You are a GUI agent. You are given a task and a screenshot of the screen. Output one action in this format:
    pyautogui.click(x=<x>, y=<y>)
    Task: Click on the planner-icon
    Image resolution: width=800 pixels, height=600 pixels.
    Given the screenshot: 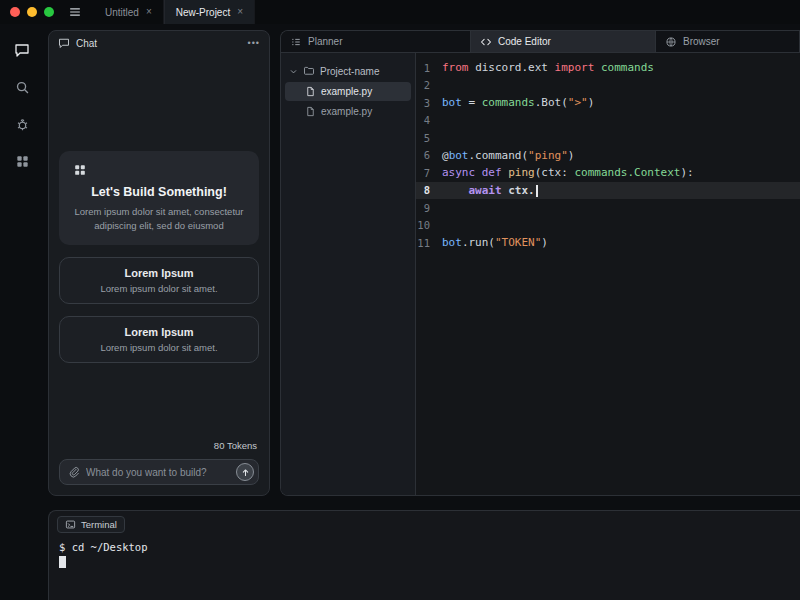 What is the action you would take?
    pyautogui.click(x=296, y=42)
    